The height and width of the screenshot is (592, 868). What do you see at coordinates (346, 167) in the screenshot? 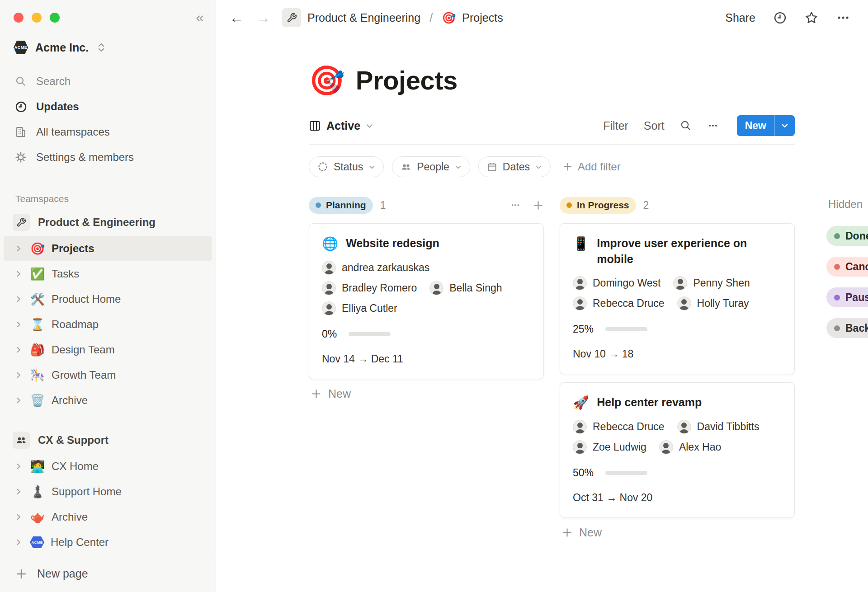
I see `filter-chip-status: Status` at bounding box center [346, 167].